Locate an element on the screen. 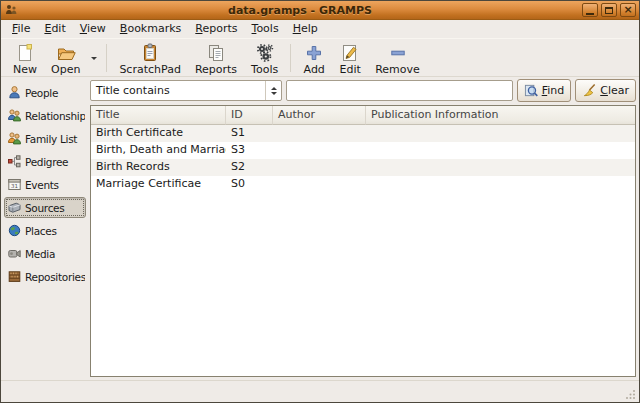 This screenshot has height=403, width=640. sidebar-item-family-list: Family List is located at coordinates (45, 138).